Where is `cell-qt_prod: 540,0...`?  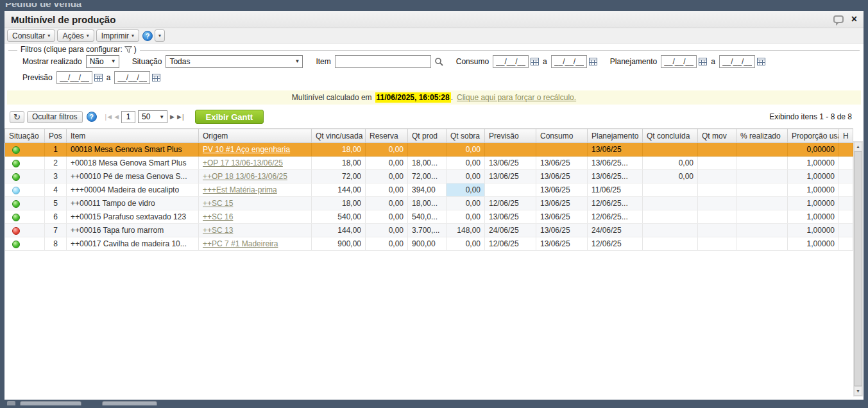
cell-qt_prod: 540,0... is located at coordinates (427, 217).